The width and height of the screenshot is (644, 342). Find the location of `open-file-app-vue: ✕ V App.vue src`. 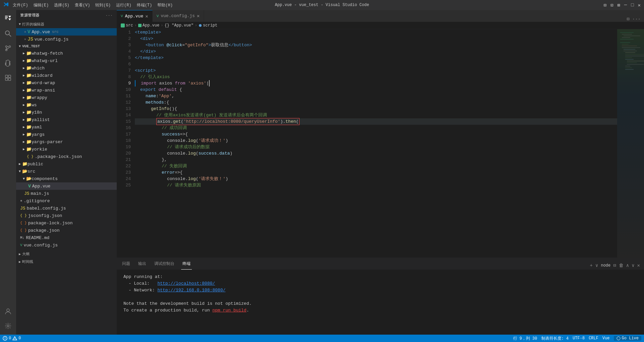

open-file-app-vue: ✕ V App.vue src is located at coordinates (66, 32).